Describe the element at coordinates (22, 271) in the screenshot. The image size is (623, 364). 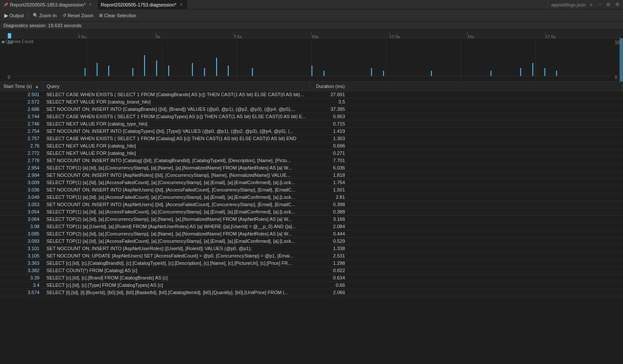
I see `cell-start-24: 3.382` at that location.